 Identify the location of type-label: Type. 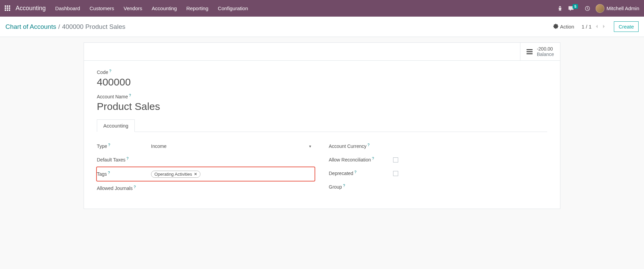
(102, 146).